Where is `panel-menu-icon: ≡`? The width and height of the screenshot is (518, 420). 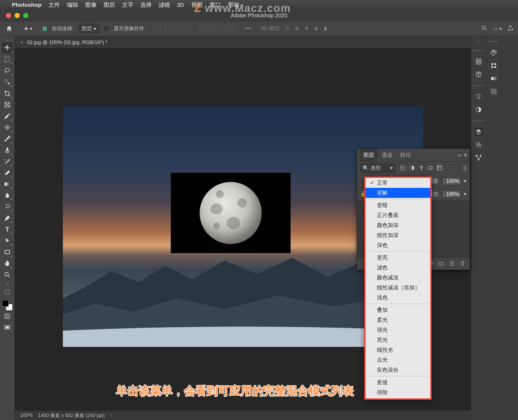
panel-menu-icon: ≡ is located at coordinates (465, 155).